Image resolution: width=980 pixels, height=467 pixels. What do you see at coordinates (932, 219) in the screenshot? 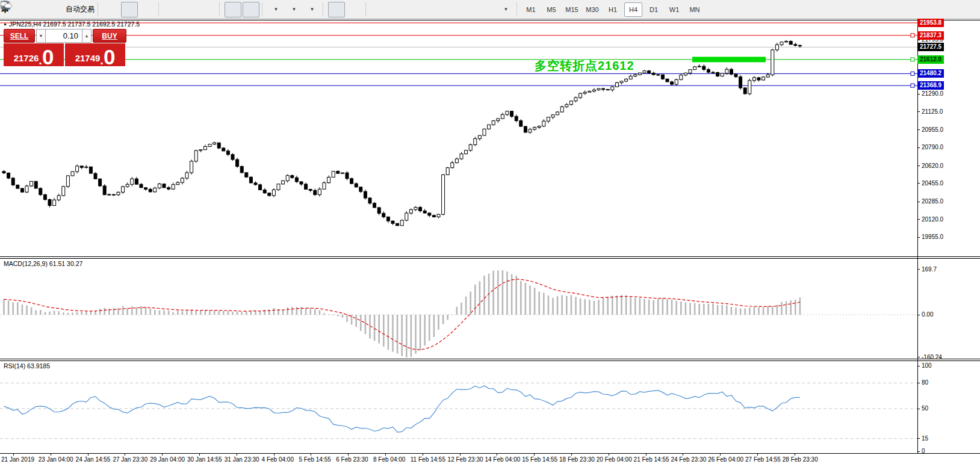
I see `price-tick-label: 20120.0` at bounding box center [932, 219].